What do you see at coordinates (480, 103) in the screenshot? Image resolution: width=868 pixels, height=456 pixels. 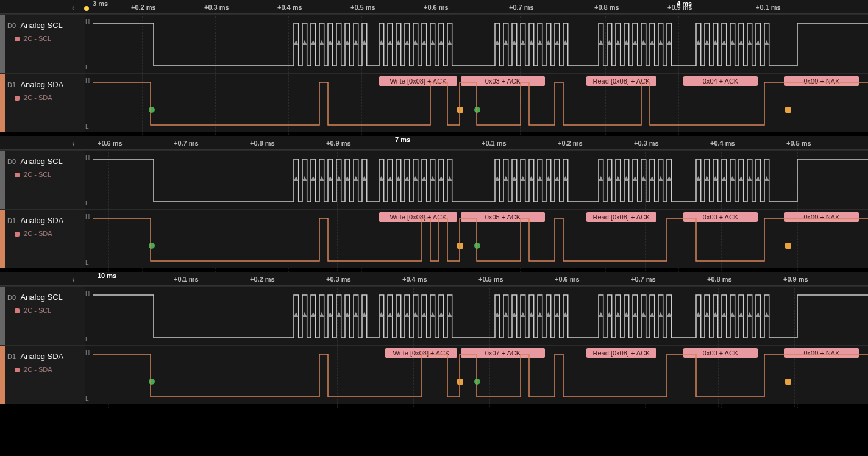 I see `waveform-area: Write [0x08] + ACK0x03 + ACKRead [0x08] …` at bounding box center [480, 103].